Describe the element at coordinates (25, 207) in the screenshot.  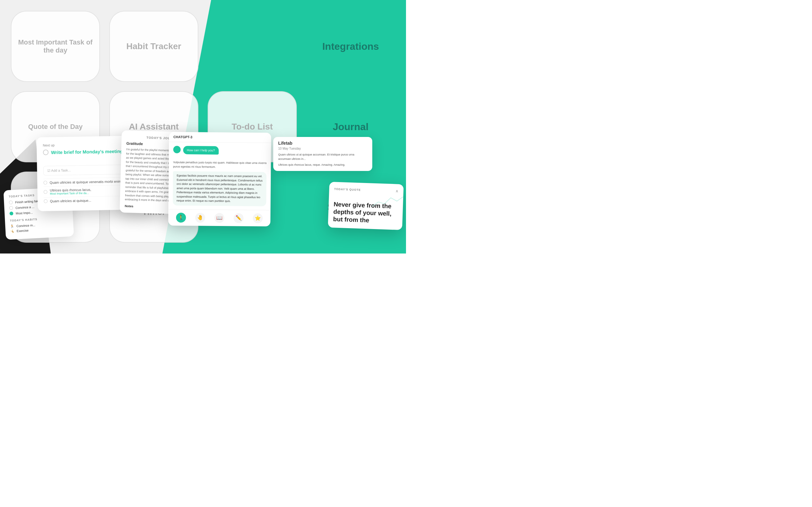
I see `task-text-2: Convince a ...` at that location.